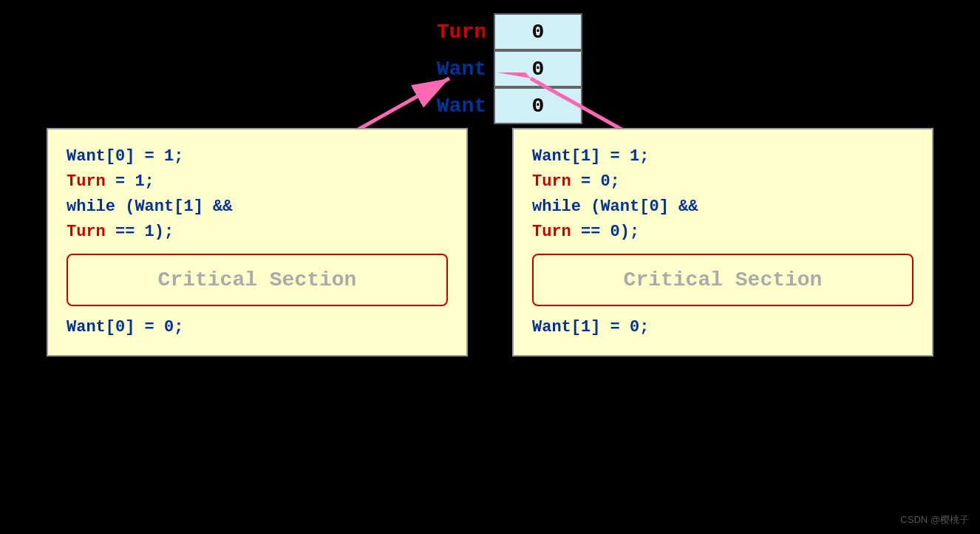 This screenshot has width=980, height=534. I want to click on p0-turn-keyword: Turn, so click(86, 182).